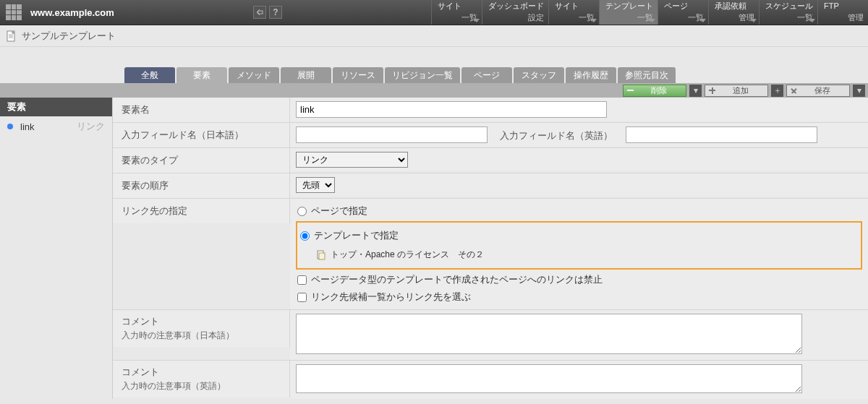  Describe the element at coordinates (576, 236) in the screenshot. I see `radio-line-template: テンプレートで指定` at that location.